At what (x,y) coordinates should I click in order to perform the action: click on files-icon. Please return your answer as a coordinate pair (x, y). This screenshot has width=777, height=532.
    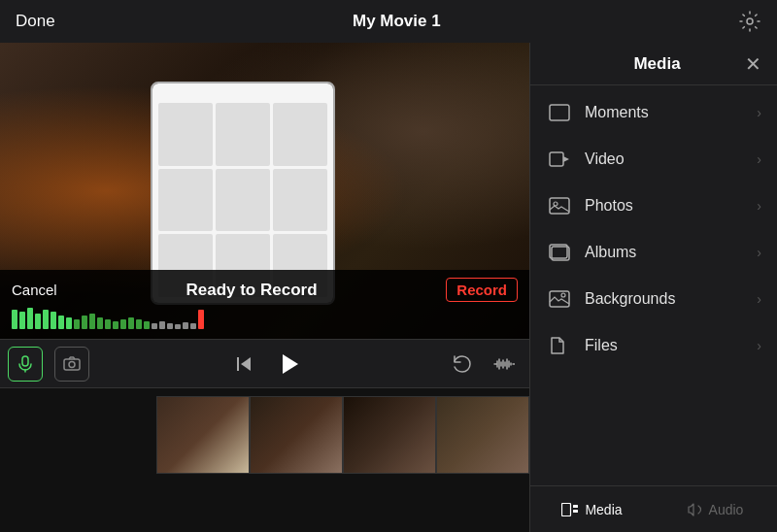
    Looking at the image, I should click on (559, 346).